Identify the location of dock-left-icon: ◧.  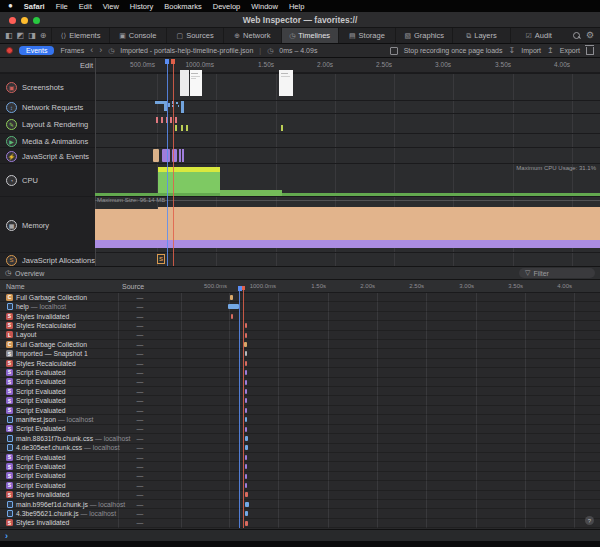
(9, 36).